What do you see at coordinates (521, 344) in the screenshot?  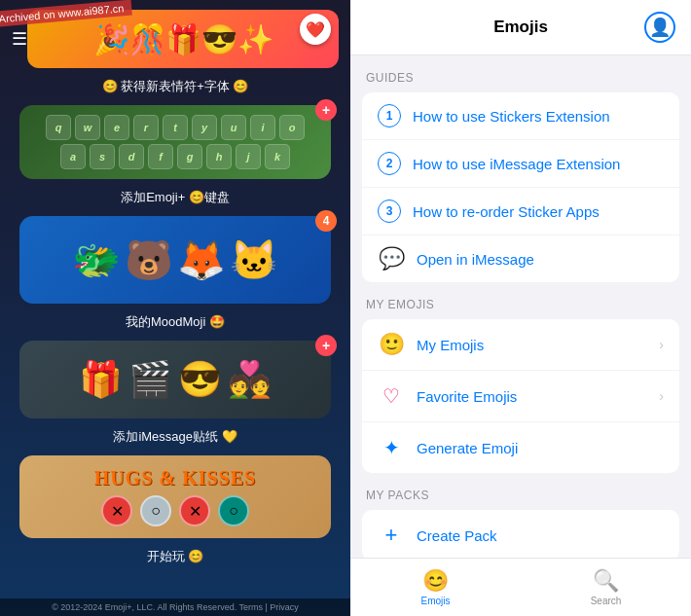 I see `my-emojis-item: 🙂 My Emojis ›` at bounding box center [521, 344].